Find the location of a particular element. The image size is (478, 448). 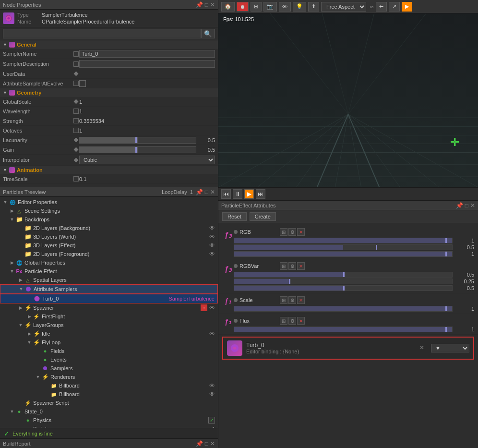

turb0-dropdown: ▼ is located at coordinates (450, 348).